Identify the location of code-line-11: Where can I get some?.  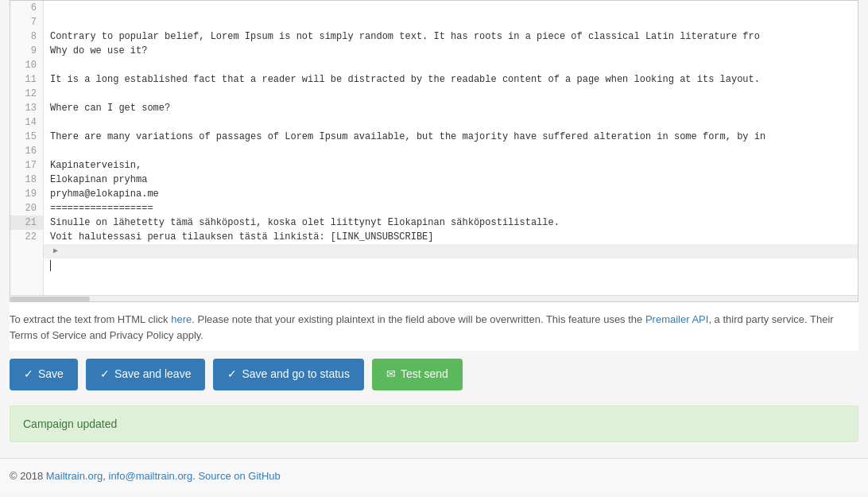
(451, 108).